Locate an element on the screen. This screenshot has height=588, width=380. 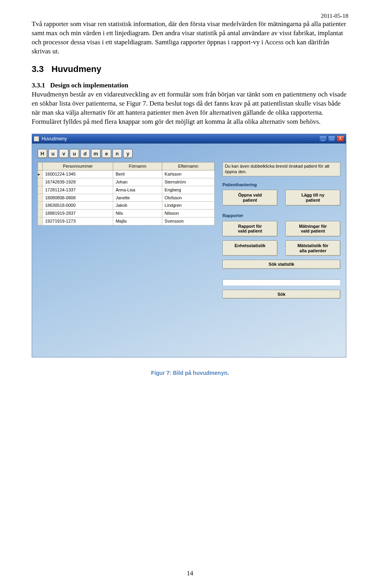
table-cell: Engberg is located at coordinates (188, 190).